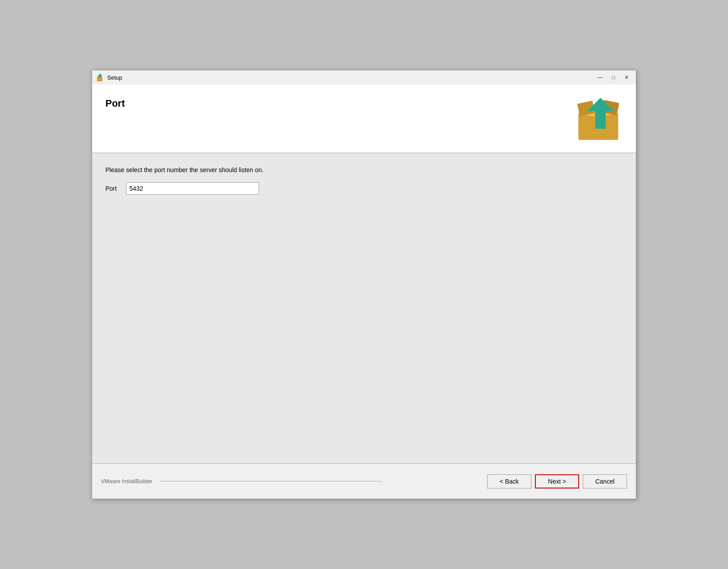 The image size is (728, 569). Describe the element at coordinates (271, 481) in the screenshot. I see `footer-divider` at that location.